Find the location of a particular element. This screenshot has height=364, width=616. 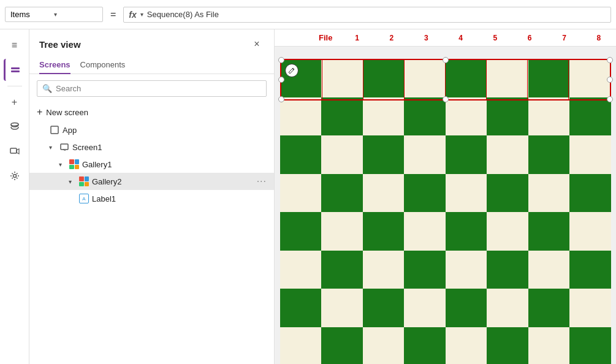

ruler-col-8: 8 is located at coordinates (599, 38).